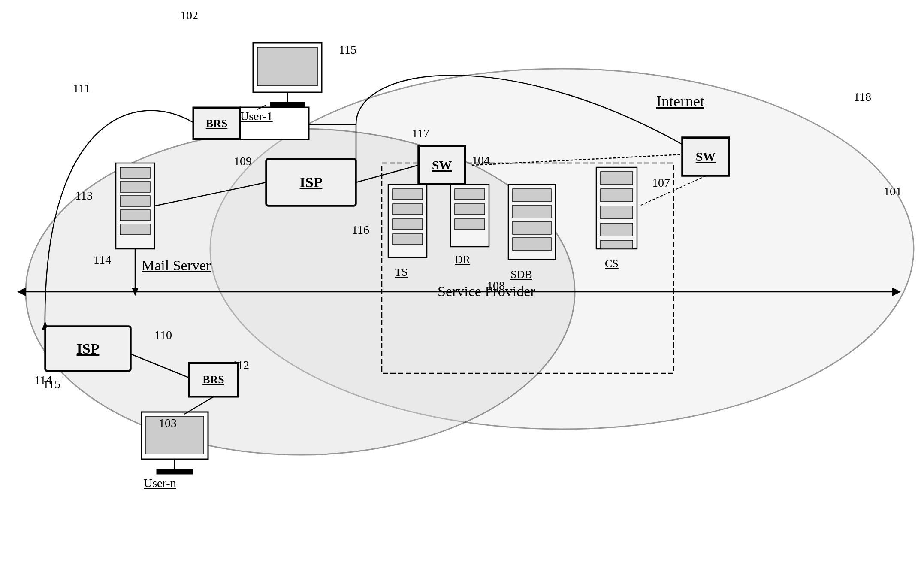  Describe the element at coordinates (163, 335) in the screenshot. I see `ref-110: 110` at that location.